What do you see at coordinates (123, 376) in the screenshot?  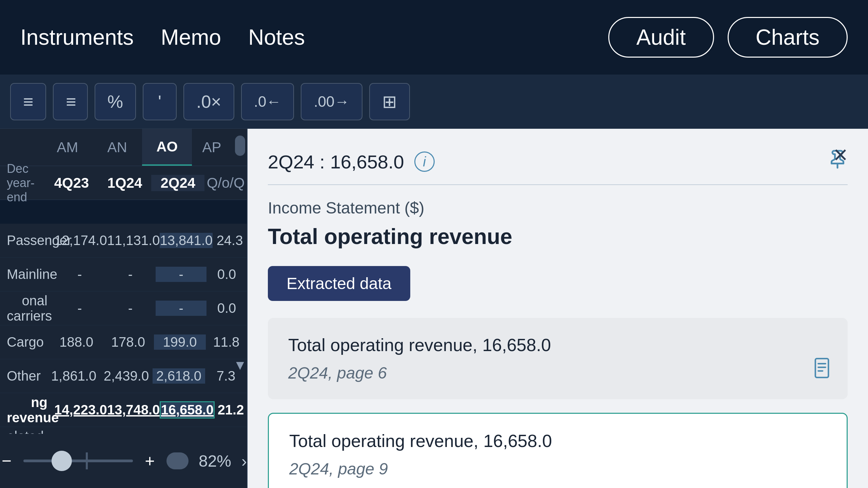 I see `table-row: Other 1,861.0 2,439.0 2,618.0 7.3` at bounding box center [123, 376].